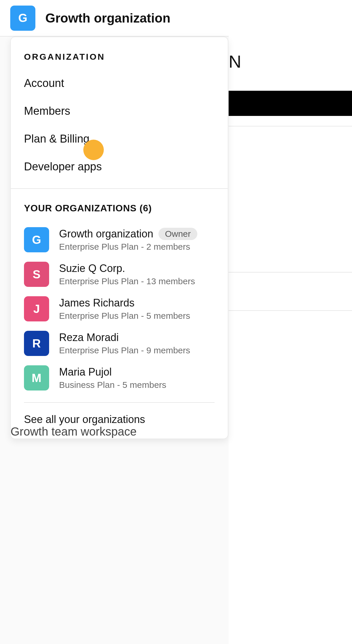  Describe the element at coordinates (119, 208) in the screenshot. I see `orgs-header: YOUR ORGANIZATIONS (6)` at that location.